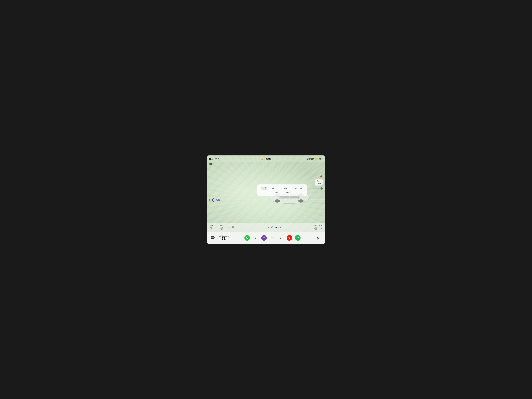 Image resolution: width=532 pixels, height=399 pixels. Describe the element at coordinates (282, 192) in the screenshot. I see `front-rear-row: Front Rear` at that location.